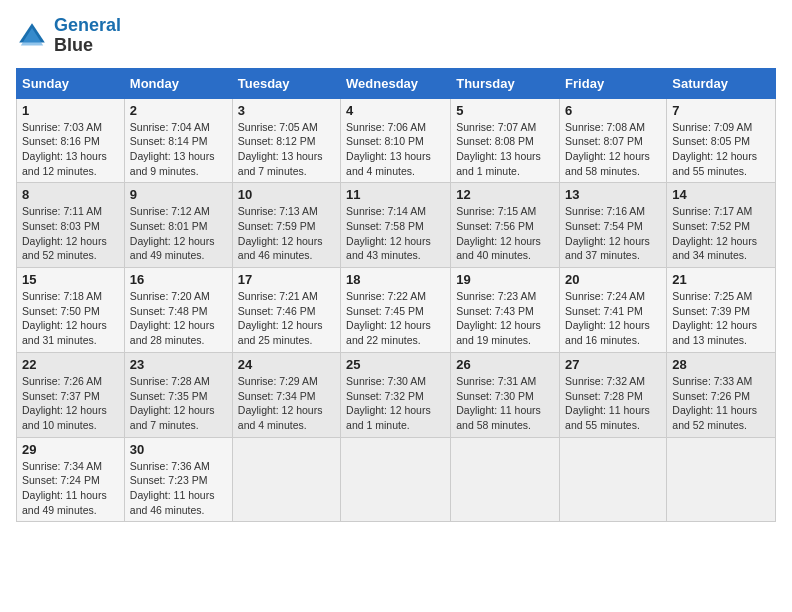 Image resolution: width=792 pixels, height=612 pixels. What do you see at coordinates (178, 480) in the screenshot?
I see `table-row: 30Sunrise: 7:36 AMSunset: 7:23 PMDayligh…` at bounding box center [178, 480].